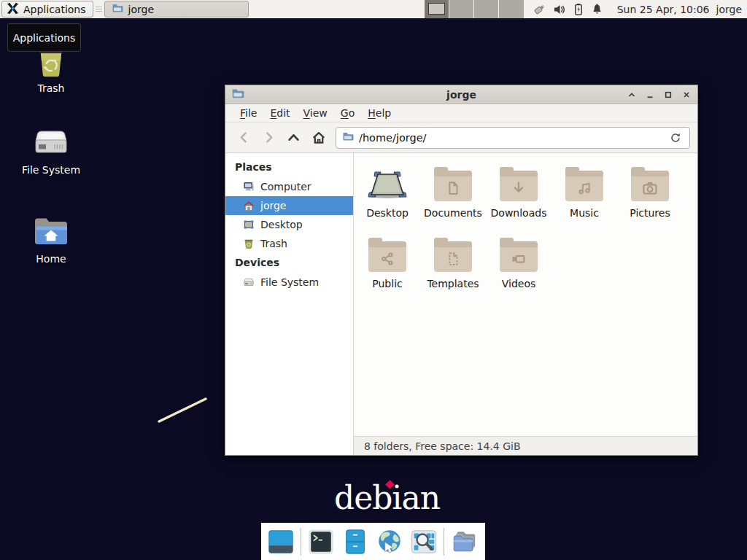 The width and height of the screenshot is (747, 560). I want to click on sidebar-item-trash: Trash, so click(289, 244).